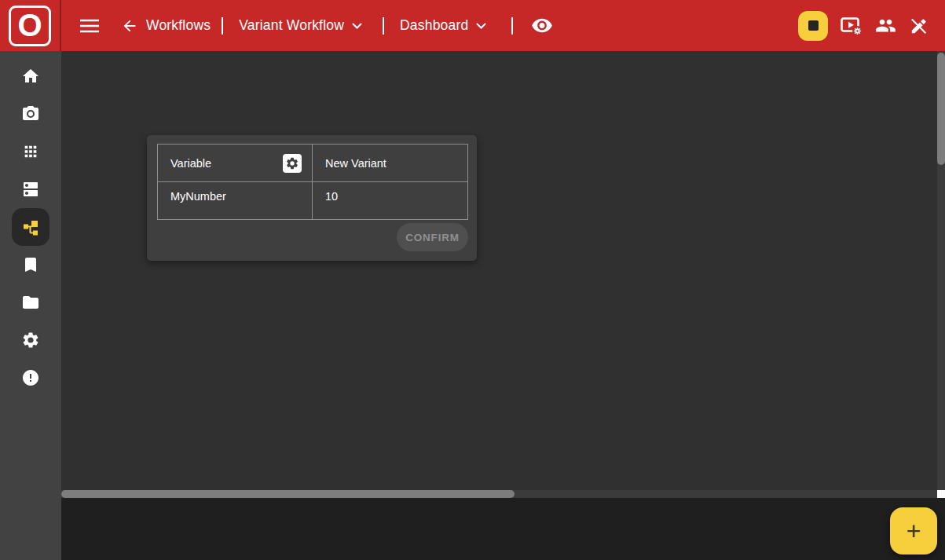 The height and width of the screenshot is (560, 945). I want to click on edit-off-icon, so click(919, 26).